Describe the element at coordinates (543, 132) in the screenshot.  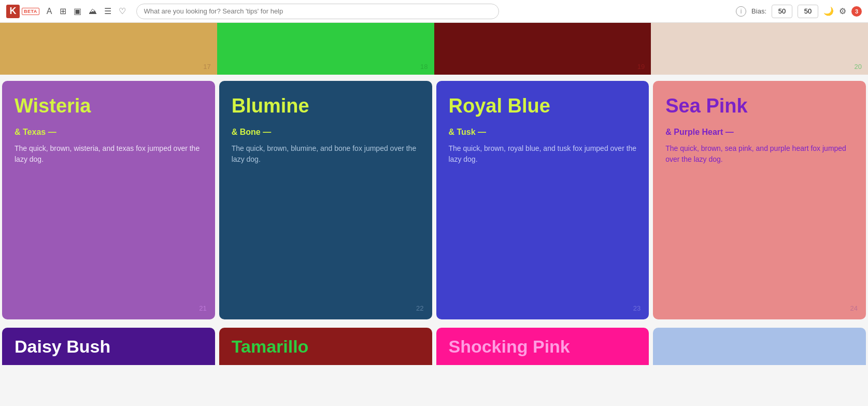
I see `card-subtitle: & Tusk —` at that location.